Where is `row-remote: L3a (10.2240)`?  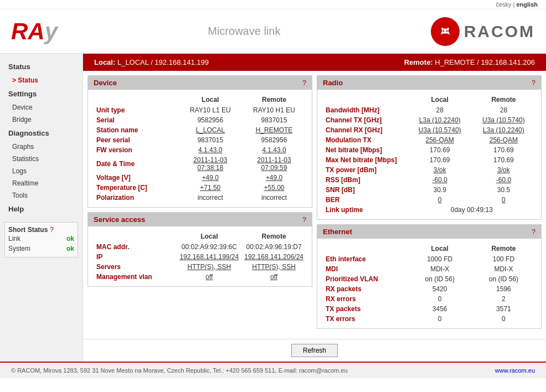
row-remote: L3a (10.2240) is located at coordinates (504, 130).